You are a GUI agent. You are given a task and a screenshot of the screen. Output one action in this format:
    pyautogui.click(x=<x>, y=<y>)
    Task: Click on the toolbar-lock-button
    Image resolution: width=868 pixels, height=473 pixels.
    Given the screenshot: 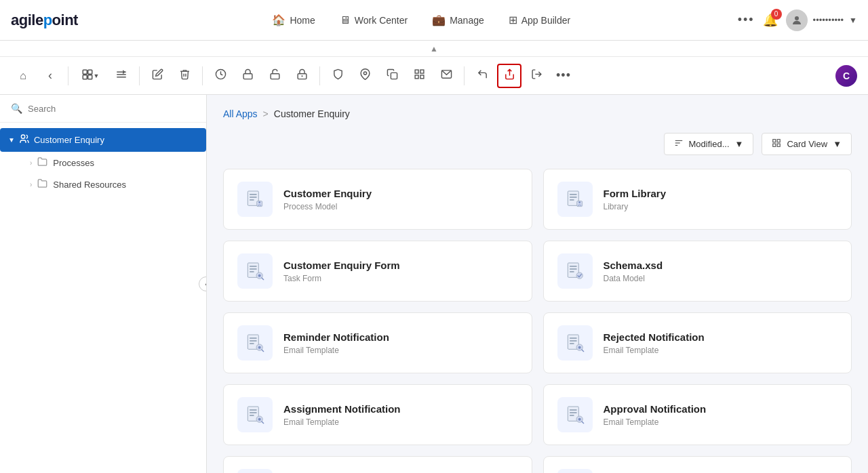 What is the action you would take?
    pyautogui.click(x=248, y=76)
    